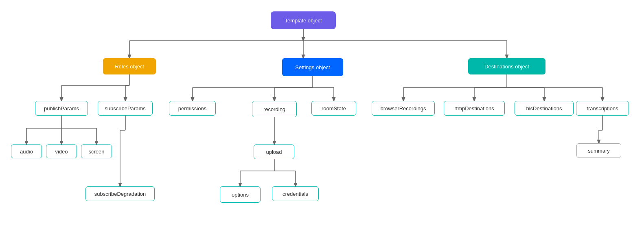 This screenshot has width=644, height=232. I want to click on root-node: Template object, so click(303, 20).